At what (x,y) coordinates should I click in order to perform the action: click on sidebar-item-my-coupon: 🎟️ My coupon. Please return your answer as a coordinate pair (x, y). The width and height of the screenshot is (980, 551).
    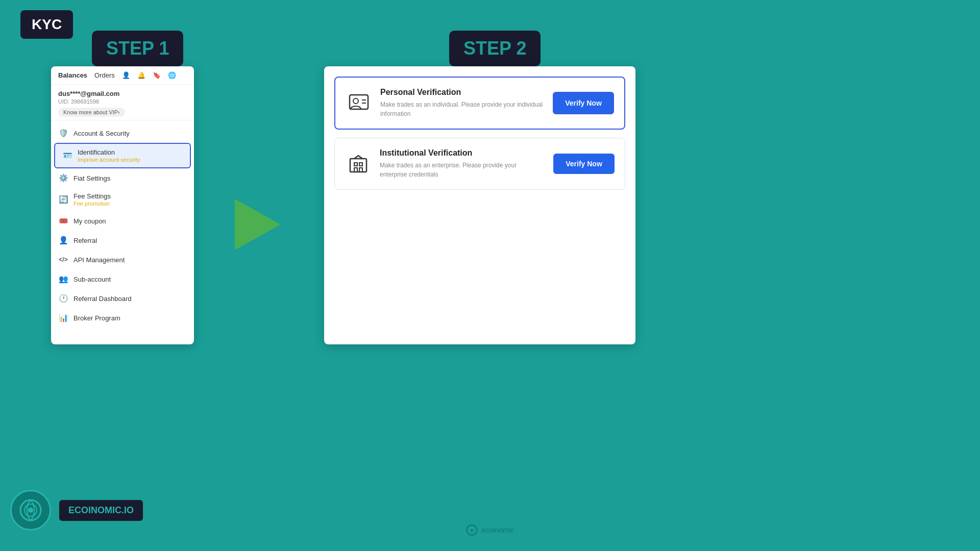
    Looking at the image, I should click on (122, 221).